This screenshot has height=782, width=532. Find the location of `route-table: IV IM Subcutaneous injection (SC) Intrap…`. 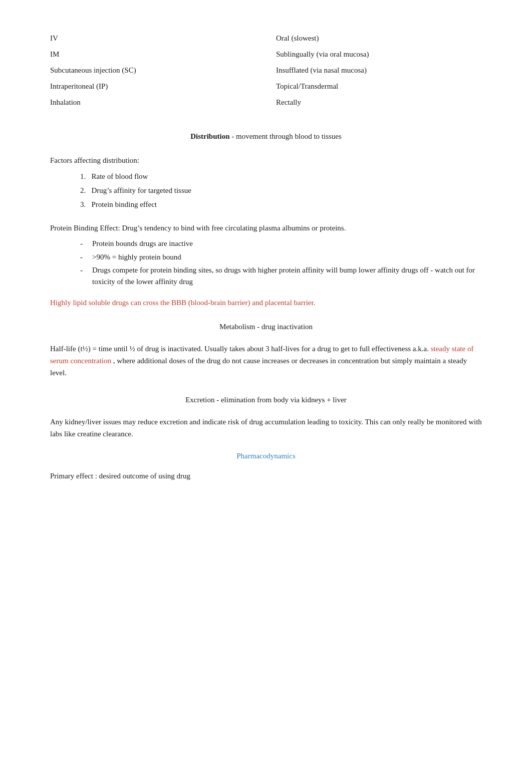

route-table: IV IM Subcutaneous injection (SC) Intrap… is located at coordinates (266, 70).